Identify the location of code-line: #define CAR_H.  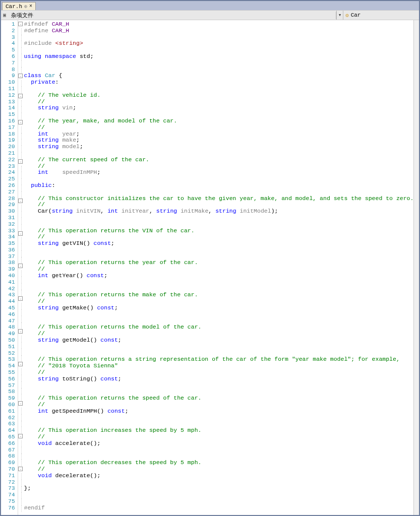
(219, 31).